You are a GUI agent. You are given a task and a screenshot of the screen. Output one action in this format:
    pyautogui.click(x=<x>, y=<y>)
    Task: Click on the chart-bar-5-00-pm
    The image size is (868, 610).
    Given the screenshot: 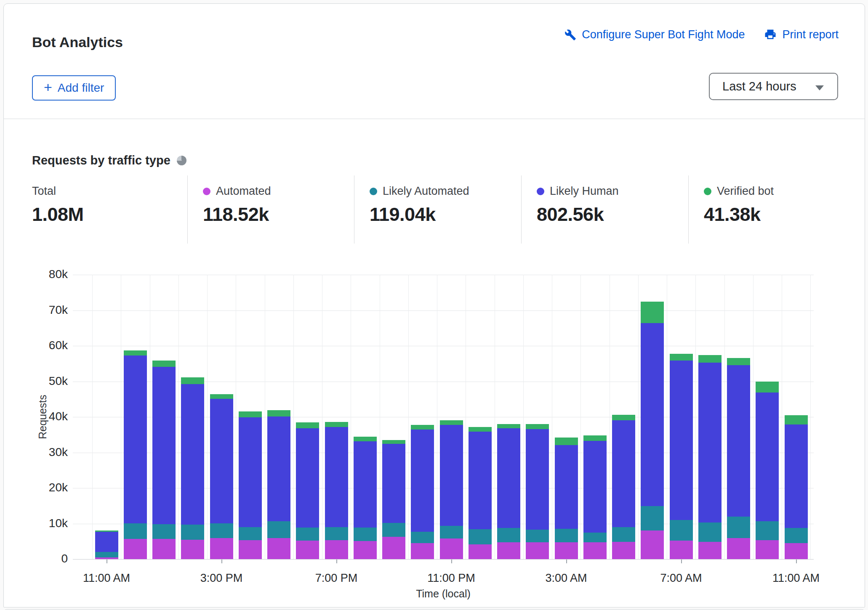 What is the action you would take?
    pyautogui.click(x=279, y=485)
    